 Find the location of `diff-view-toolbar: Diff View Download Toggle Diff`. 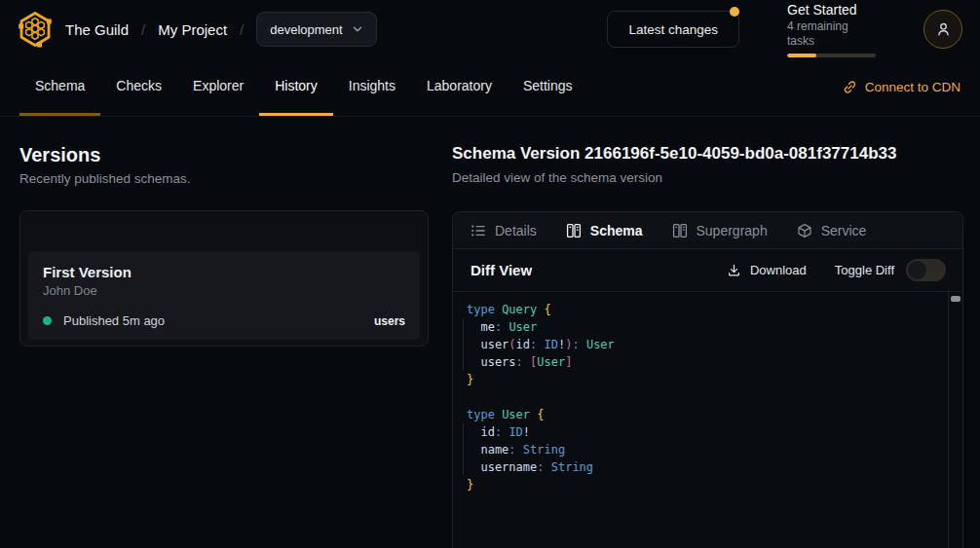

diff-view-toolbar: Diff View Download Toggle Diff is located at coordinates (707, 271).